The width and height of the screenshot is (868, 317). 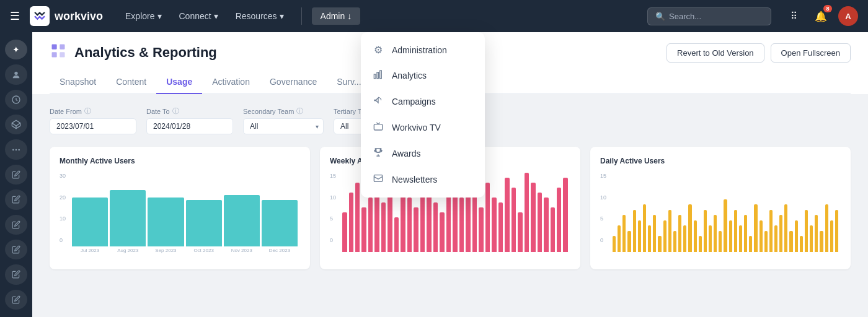 I want to click on dropdown-item-newsletters: Newsletters, so click(x=423, y=180).